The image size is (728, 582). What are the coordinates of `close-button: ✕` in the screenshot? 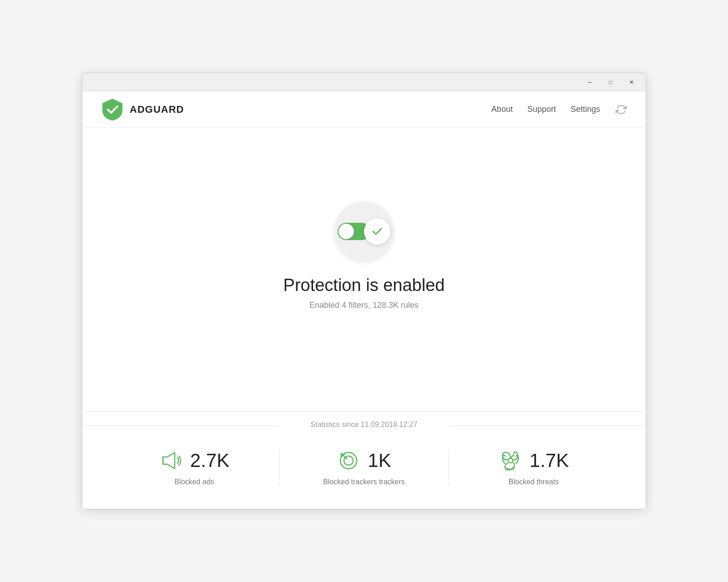 It's located at (632, 82).